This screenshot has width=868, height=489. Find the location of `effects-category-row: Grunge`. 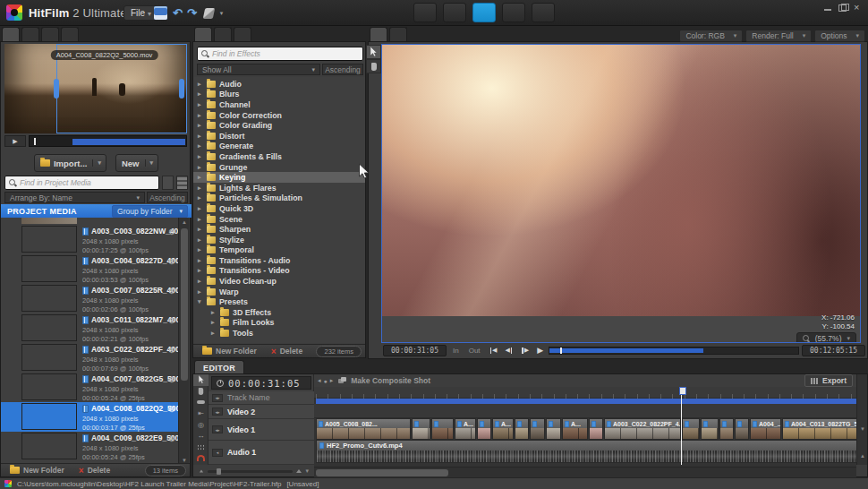

effects-category-row: Grunge is located at coordinates (279, 167).